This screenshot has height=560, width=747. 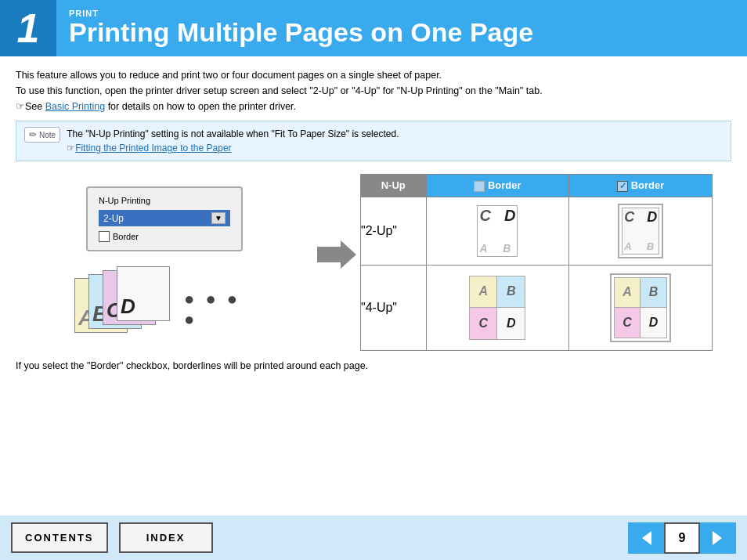 What do you see at coordinates (229, 75) in the screenshot?
I see `intro-line1: This feature allows you to reduce and pr…` at bounding box center [229, 75].